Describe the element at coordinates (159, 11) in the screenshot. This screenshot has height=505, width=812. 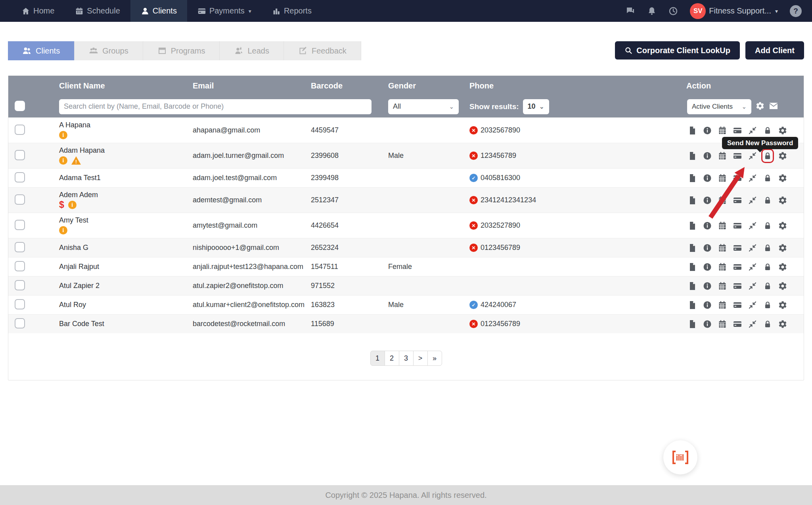
I see `nav-item-clients: Clients` at that location.